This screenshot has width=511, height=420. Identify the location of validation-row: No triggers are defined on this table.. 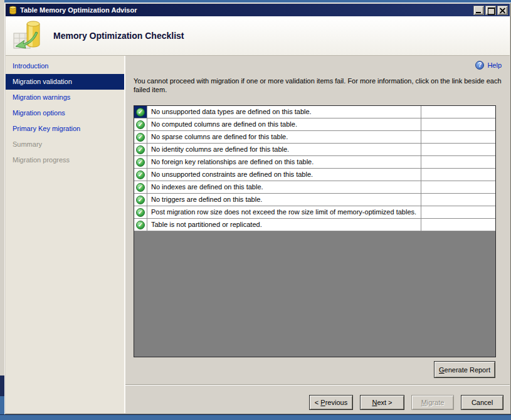
(315, 200).